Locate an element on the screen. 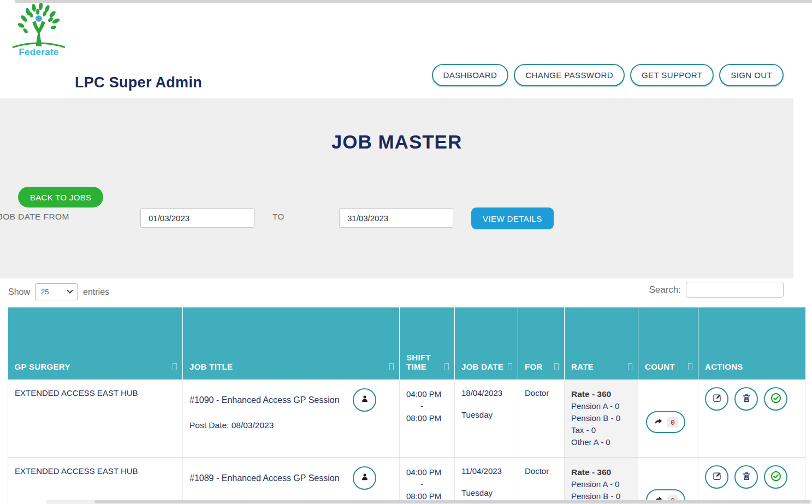 Image resolution: width=812 pixels, height=504 pixels. show-label: Show is located at coordinates (19, 292).